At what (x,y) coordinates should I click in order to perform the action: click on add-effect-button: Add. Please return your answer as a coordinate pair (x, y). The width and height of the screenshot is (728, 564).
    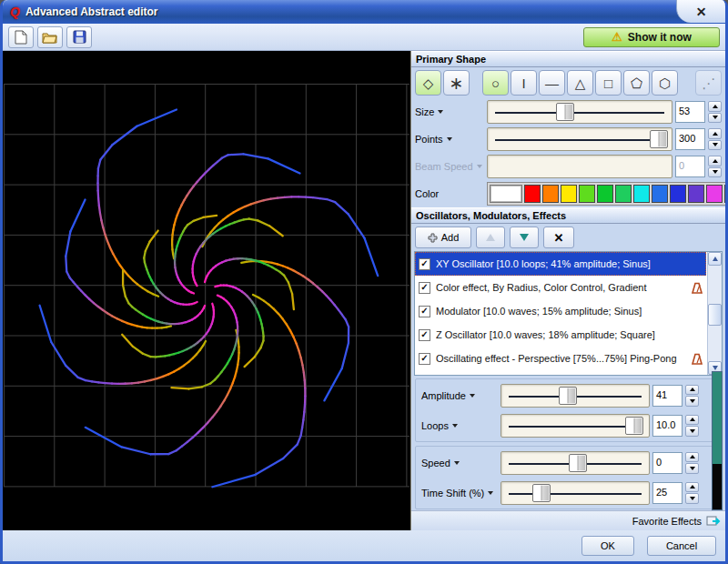
    Looking at the image, I should click on (443, 237).